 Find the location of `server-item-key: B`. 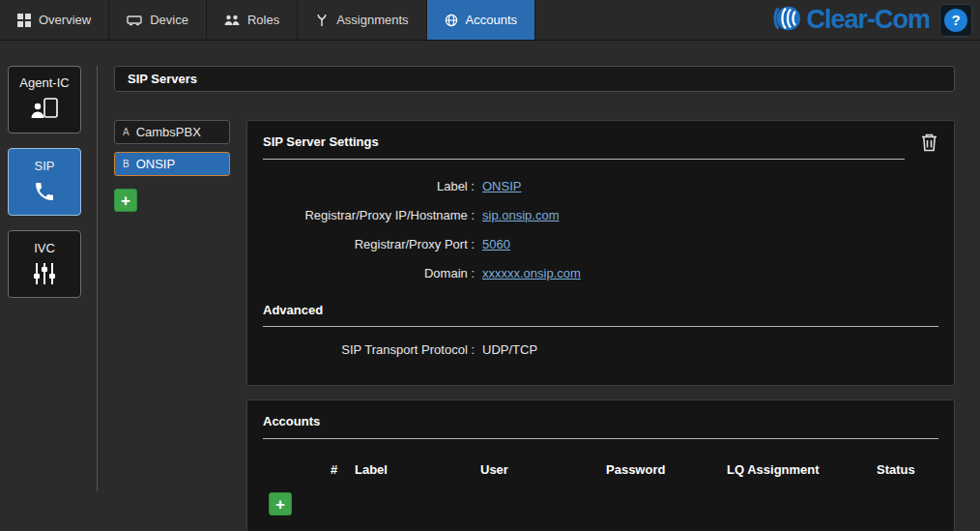

server-item-key: B is located at coordinates (126, 164).